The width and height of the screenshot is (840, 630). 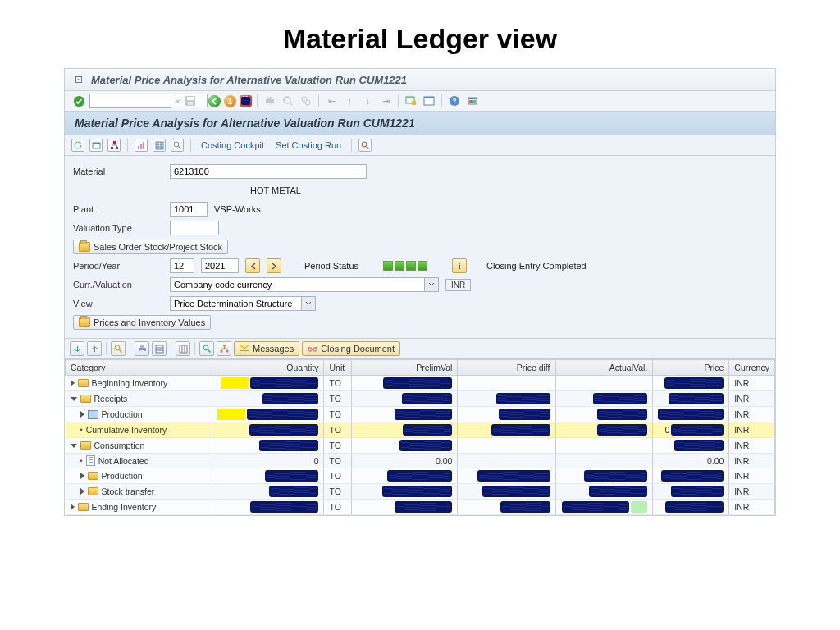 I want to click on period-month-input, so click(x=182, y=266).